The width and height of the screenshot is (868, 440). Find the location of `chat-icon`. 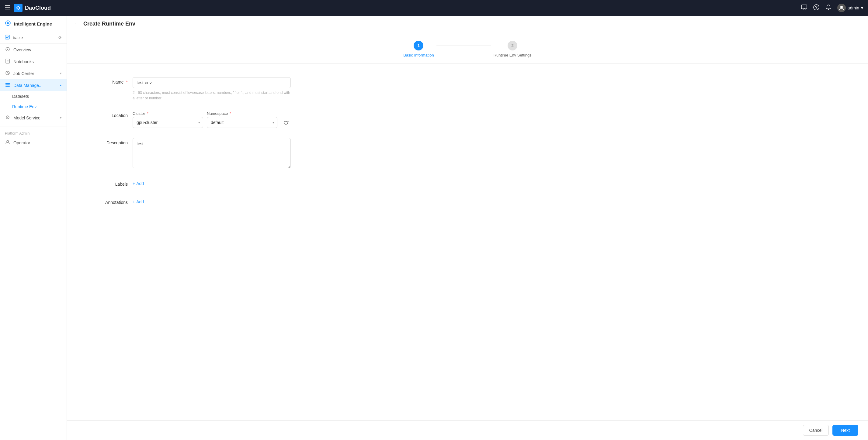

chat-icon is located at coordinates (804, 8).